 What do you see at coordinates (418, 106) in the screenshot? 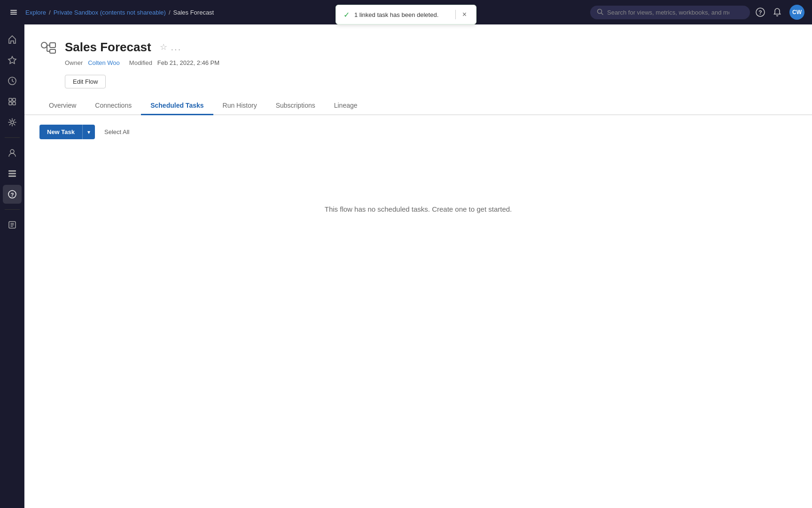
I see `tabs-bar: Overview Connections Scheduled Tasks Run…` at bounding box center [418, 106].